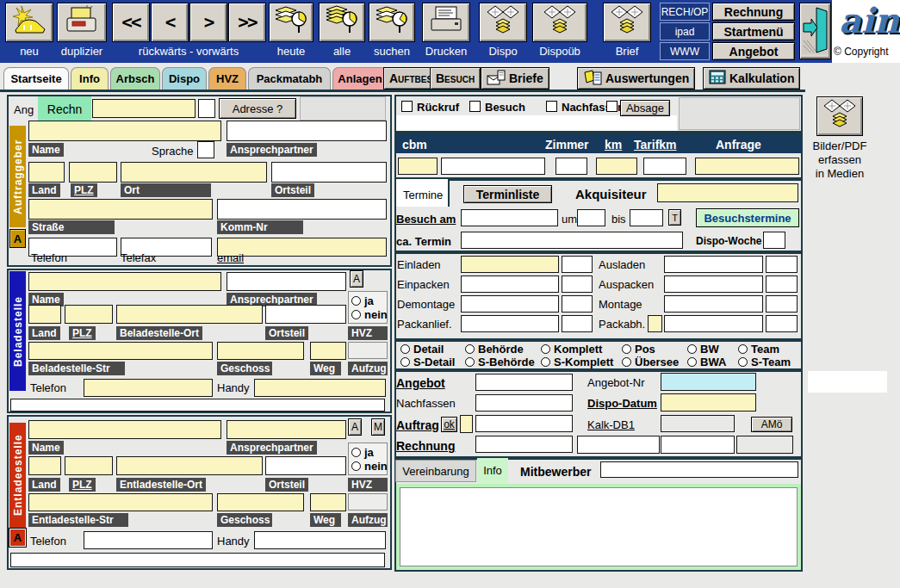 The height and width of the screenshot is (588, 900). Describe the element at coordinates (418, 166) in the screenshot. I see `cbm-field` at that location.